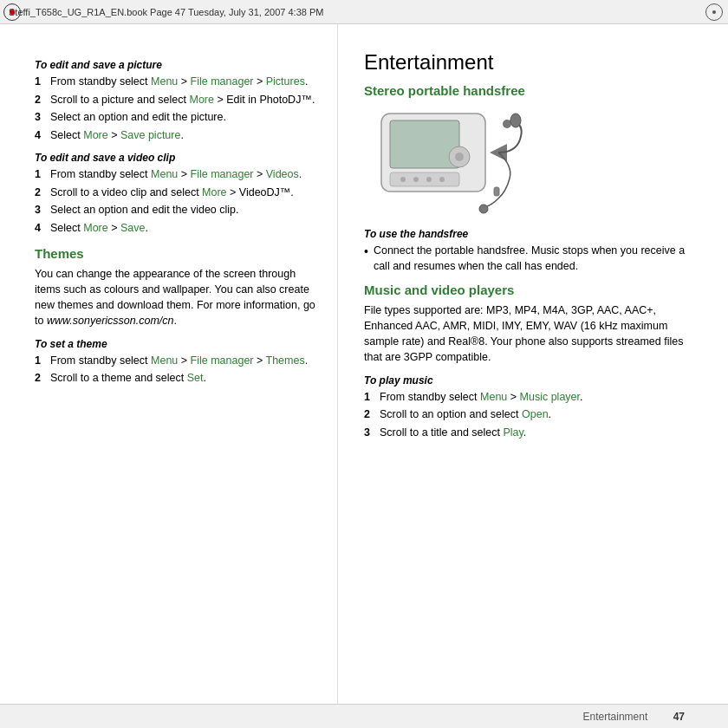 The height and width of the screenshot is (728, 728). What do you see at coordinates (533, 289) in the screenshot?
I see `music-video-heading: Music and video players` at bounding box center [533, 289].